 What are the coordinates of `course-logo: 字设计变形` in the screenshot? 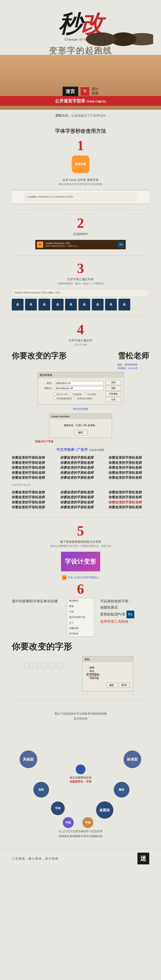 It's located at (81, 562).